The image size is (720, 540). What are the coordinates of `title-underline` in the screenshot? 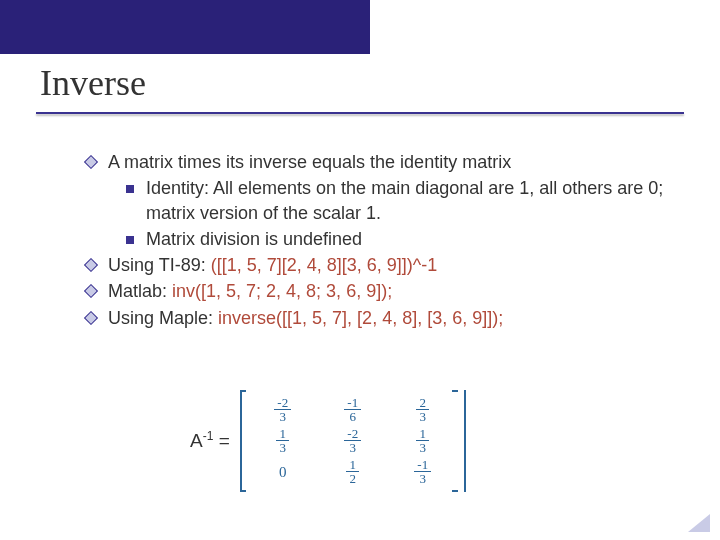 It's located at (360, 113).